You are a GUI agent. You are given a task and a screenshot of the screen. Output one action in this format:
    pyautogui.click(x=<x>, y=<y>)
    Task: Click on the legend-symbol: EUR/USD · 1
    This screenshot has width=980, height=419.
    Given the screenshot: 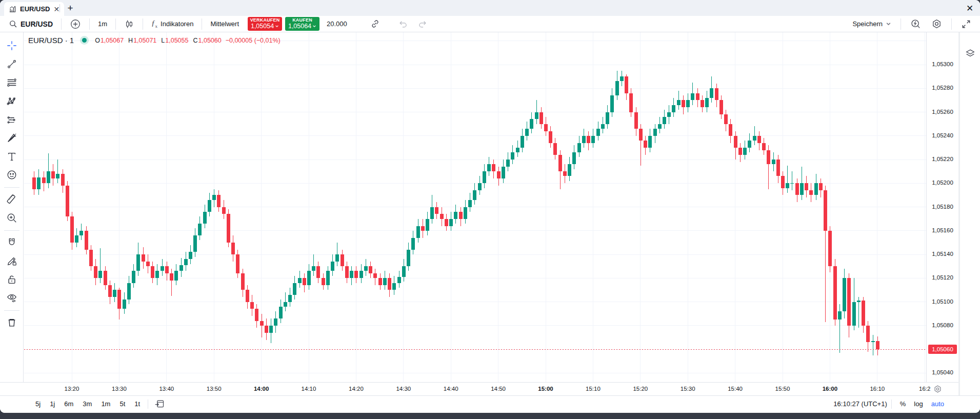 What is the action you would take?
    pyautogui.click(x=51, y=40)
    